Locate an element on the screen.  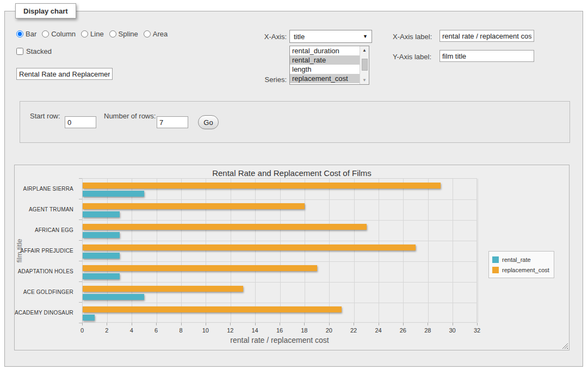
stacked-checkbox is located at coordinates (20, 51).